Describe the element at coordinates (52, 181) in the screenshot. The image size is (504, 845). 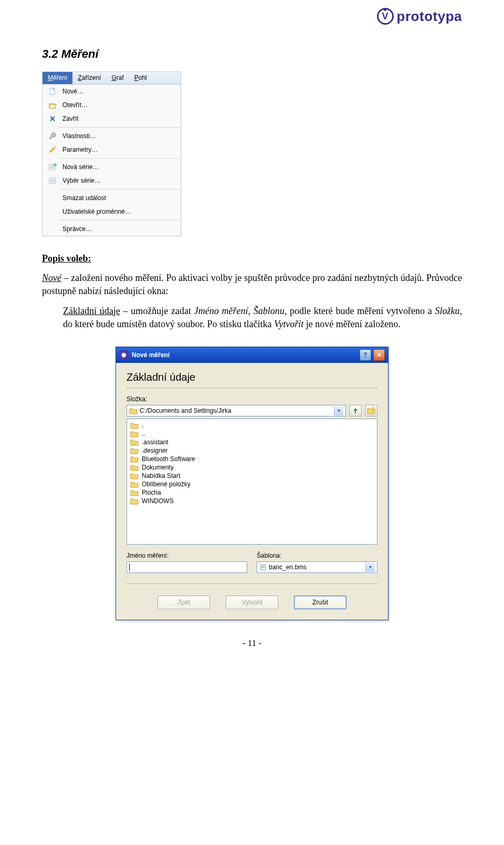
I see `list-icon` at that location.